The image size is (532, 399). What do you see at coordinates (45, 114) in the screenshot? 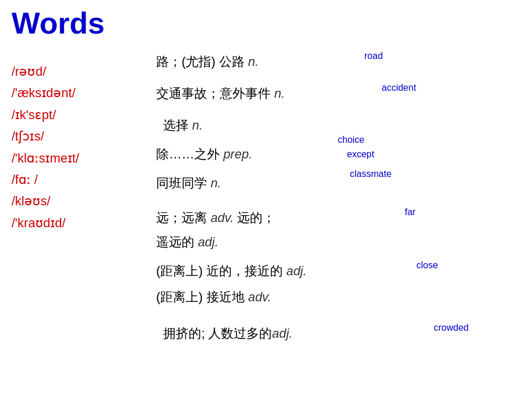
I see `phonetic-except: /ɪk'sɛpt/` at bounding box center [45, 114].